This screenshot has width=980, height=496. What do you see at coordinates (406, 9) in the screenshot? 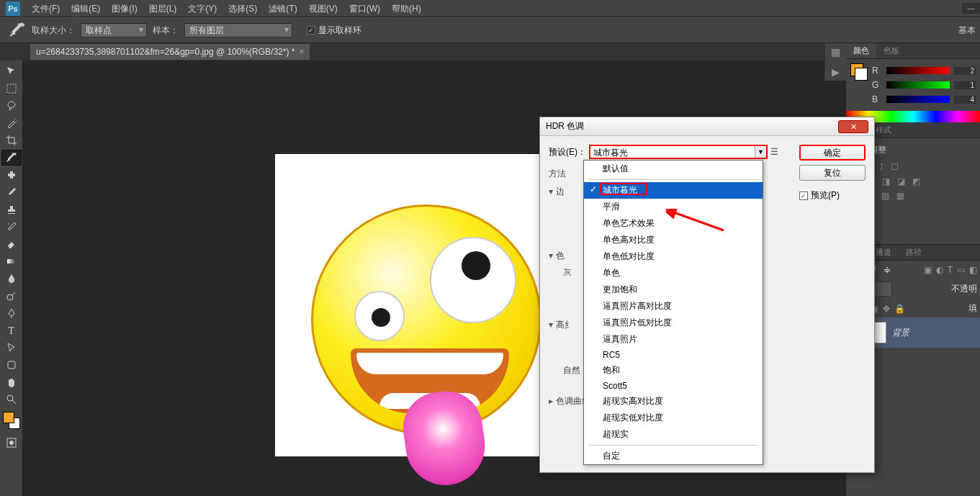
I see `menu-help: 帮助(H)` at bounding box center [406, 9].